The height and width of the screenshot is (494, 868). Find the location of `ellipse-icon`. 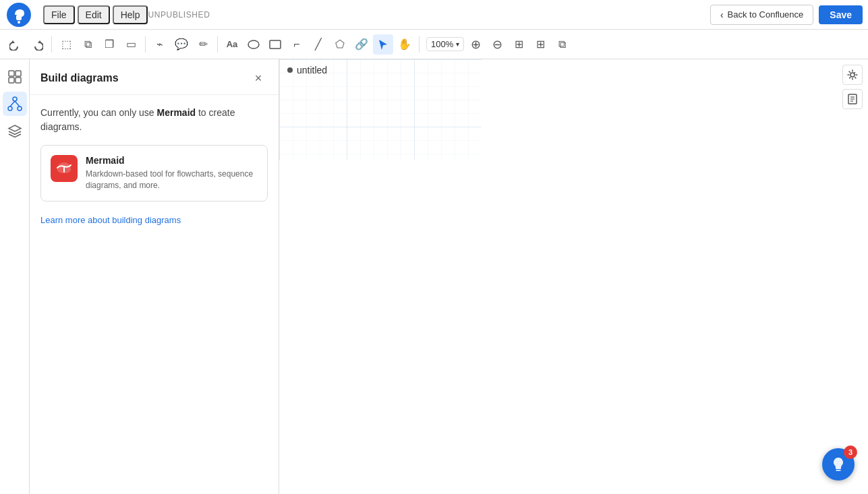

ellipse-icon is located at coordinates (254, 44).